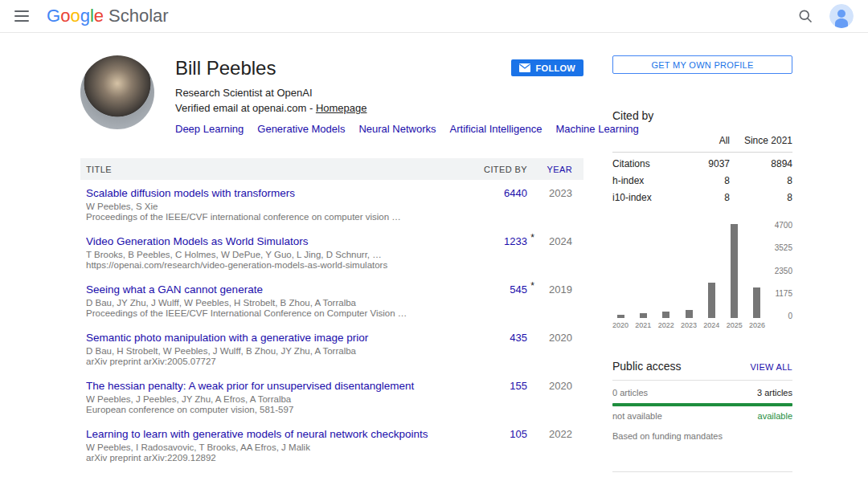 This screenshot has width=868, height=477. I want to click on publication-authors: W Peebles, S Xie, so click(272, 207).